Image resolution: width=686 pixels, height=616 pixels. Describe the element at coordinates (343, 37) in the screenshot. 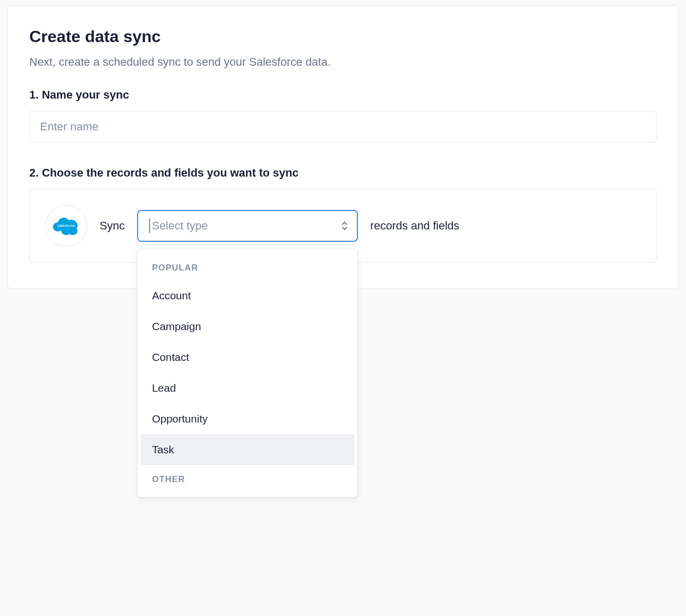

I see `page-title: Create data sync` at that location.